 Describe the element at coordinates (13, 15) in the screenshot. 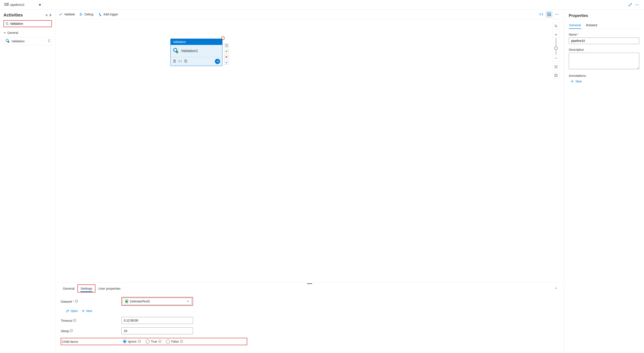

I see `sidebar-title: Activities` at that location.